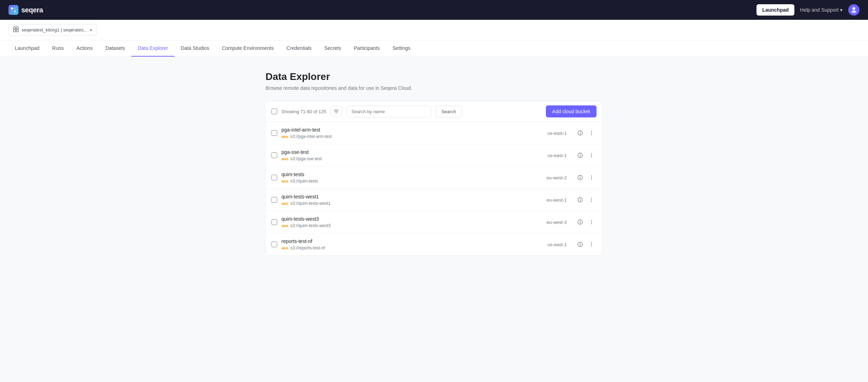  Describe the element at coordinates (406, 222) in the screenshot. I see `bucket-info-4: quim-tests-west3 aws s3://quim-tests-wes…` at that location.